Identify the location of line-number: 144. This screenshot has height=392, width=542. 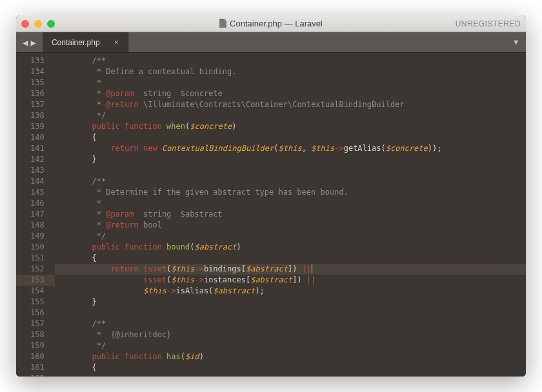
(35, 182).